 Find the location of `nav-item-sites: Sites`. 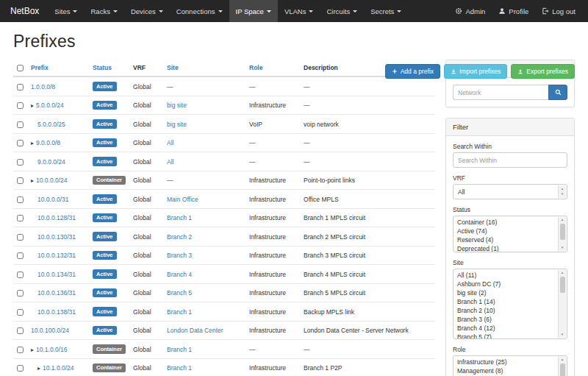

nav-item-sites: Sites is located at coordinates (66, 11).